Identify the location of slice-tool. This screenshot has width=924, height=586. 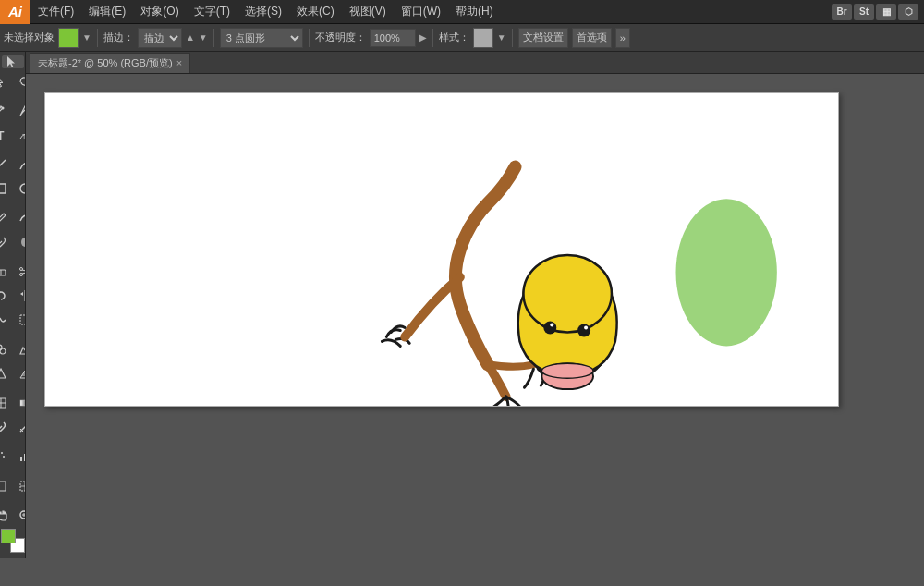
(20, 486).